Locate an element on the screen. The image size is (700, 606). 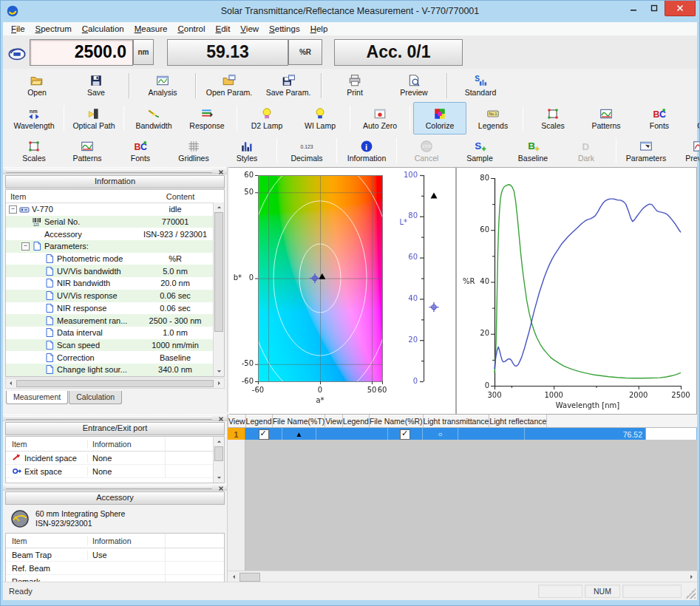
menu-item-measure: Measure is located at coordinates (151, 29).